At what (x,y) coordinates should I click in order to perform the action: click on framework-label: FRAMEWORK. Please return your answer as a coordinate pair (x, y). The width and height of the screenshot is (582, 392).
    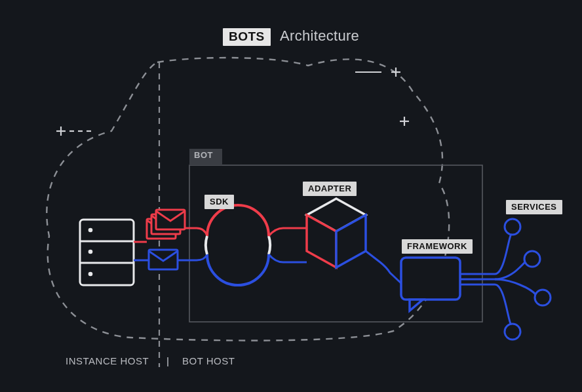
    Looking at the image, I should click on (437, 246).